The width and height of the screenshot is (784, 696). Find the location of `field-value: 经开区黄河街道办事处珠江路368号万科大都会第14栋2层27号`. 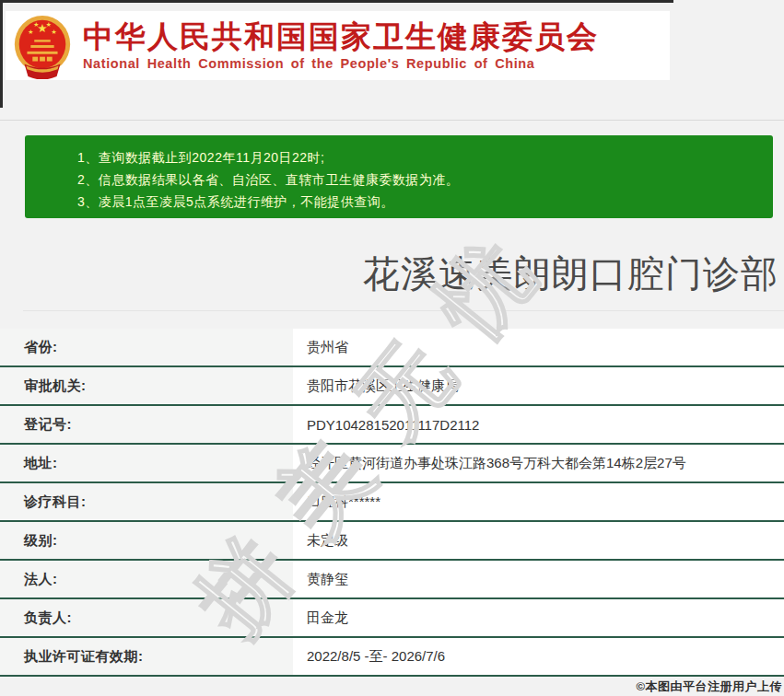

field-value: 经开区黄河街道办事处珠江路368号万科大都会第14栋2层27号 is located at coordinates (538, 463).